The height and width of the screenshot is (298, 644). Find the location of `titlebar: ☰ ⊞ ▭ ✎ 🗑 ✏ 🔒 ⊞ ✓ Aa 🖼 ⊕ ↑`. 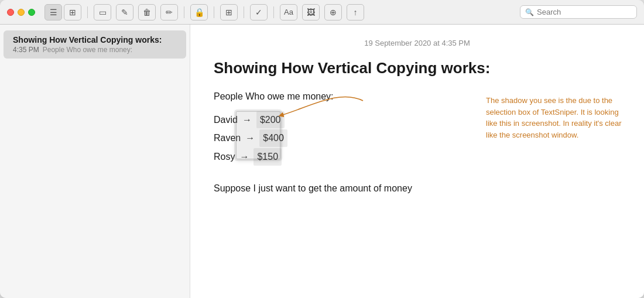

titlebar: ☰ ⊞ ▭ ✎ 🗑 ✏ 🔒 ⊞ ✓ Aa 🖼 ⊕ ↑ is located at coordinates (322, 12).